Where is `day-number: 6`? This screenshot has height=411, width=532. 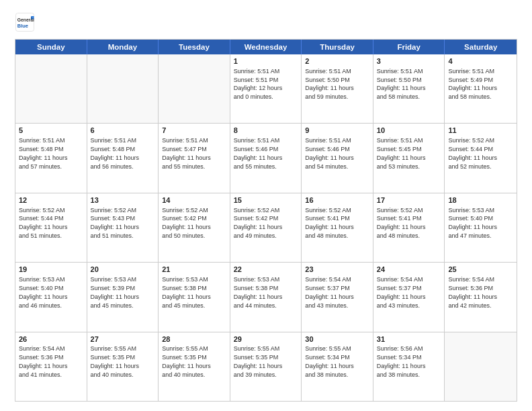 day-number: 6 is located at coordinates (123, 130).